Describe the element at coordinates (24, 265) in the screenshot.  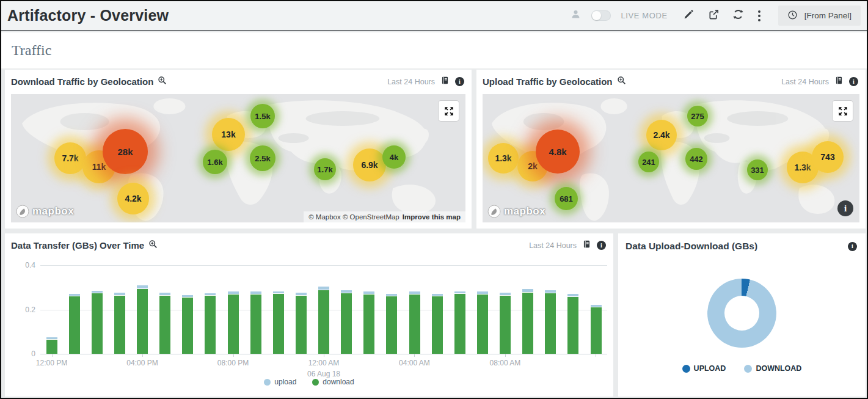
I see `y-axis-tick: 0.4` at that location.